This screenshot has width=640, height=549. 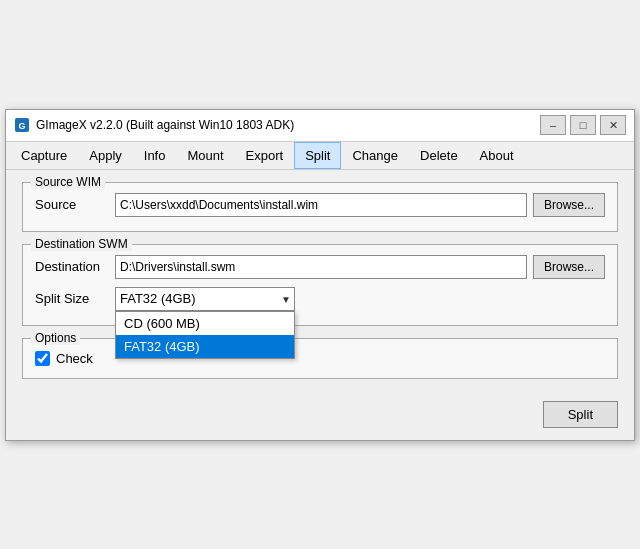 What do you see at coordinates (154, 125) in the screenshot?
I see `title-bar-left: G GImageX v2.2.0 (Built against Win10 18…` at bounding box center [154, 125].